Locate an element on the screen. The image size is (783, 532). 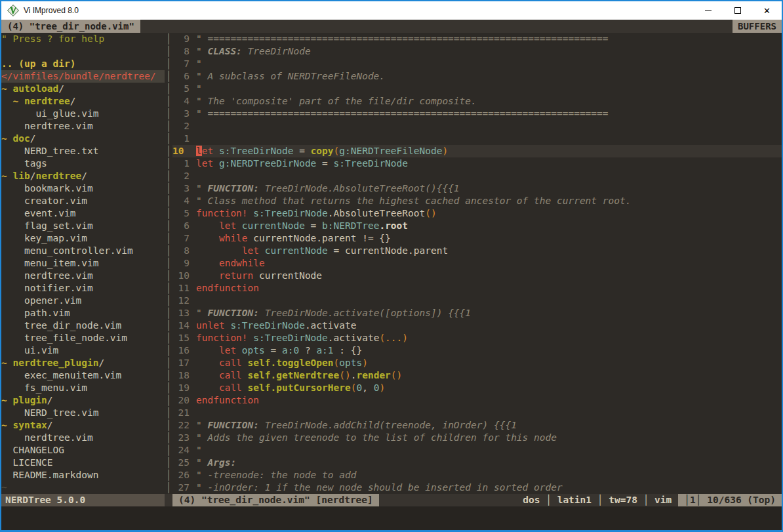
tree-item: README.markdown is located at coordinates (83, 475).